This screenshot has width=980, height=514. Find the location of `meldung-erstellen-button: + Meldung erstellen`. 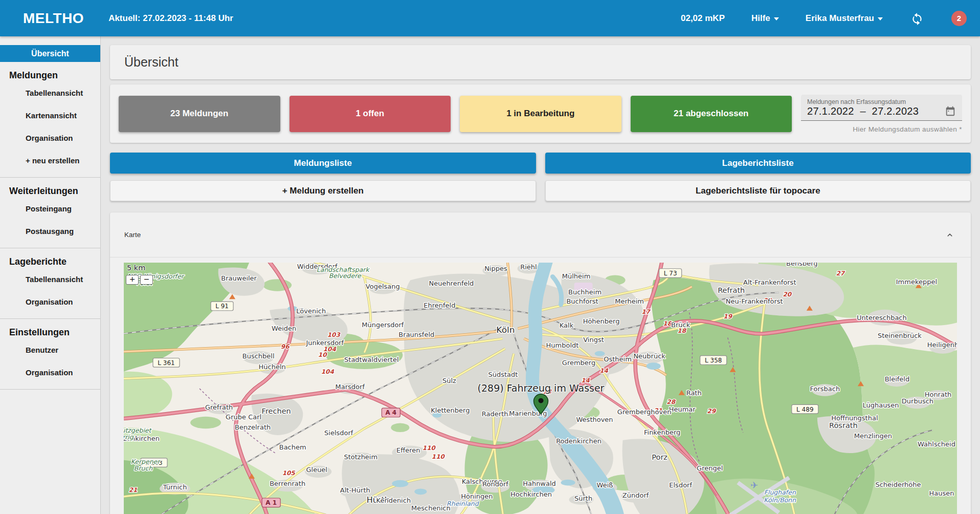

meldung-erstellen-button: + Meldung erstellen is located at coordinates (323, 190).